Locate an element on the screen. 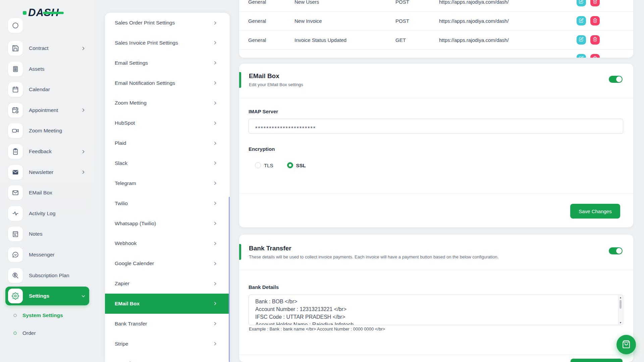  sidebar-item-label: EMail Box is located at coordinates (41, 193).